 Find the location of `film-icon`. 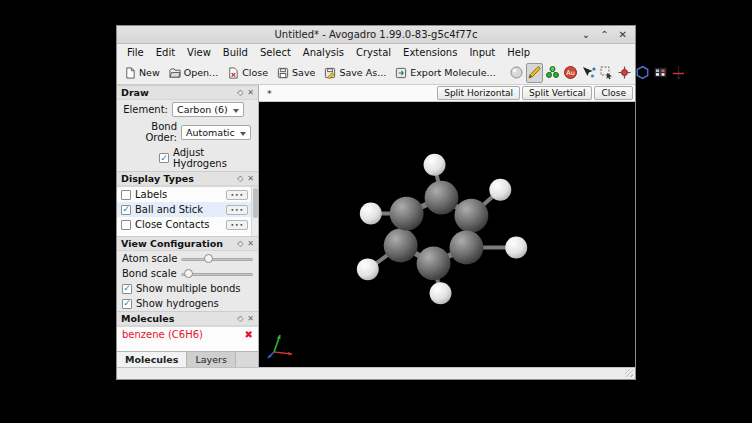

film-icon is located at coordinates (660, 72).